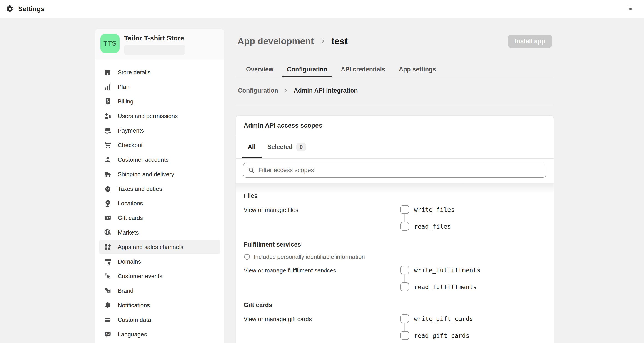 This screenshot has height=343, width=644. Describe the element at coordinates (160, 232) in the screenshot. I see `sidebar-item-markets: $ Markets` at that location.